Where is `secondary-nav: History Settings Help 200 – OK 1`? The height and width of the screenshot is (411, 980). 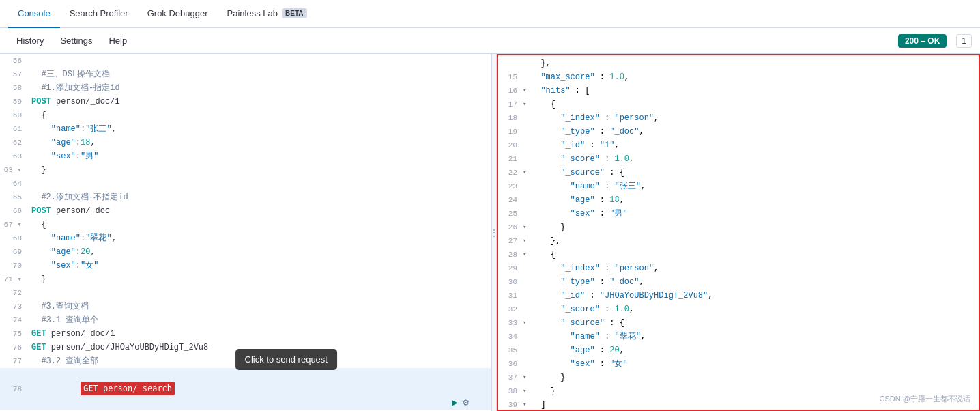 secondary-nav: History Settings Help 200 – OK 1 is located at coordinates (490, 41).